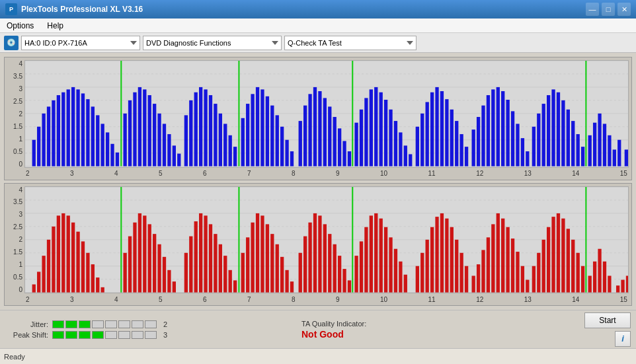 This screenshot has height=364, width=636. Describe the element at coordinates (81, 43) in the screenshot. I see `drive-select: HA:0 ID:0 PX-716A` at that location.